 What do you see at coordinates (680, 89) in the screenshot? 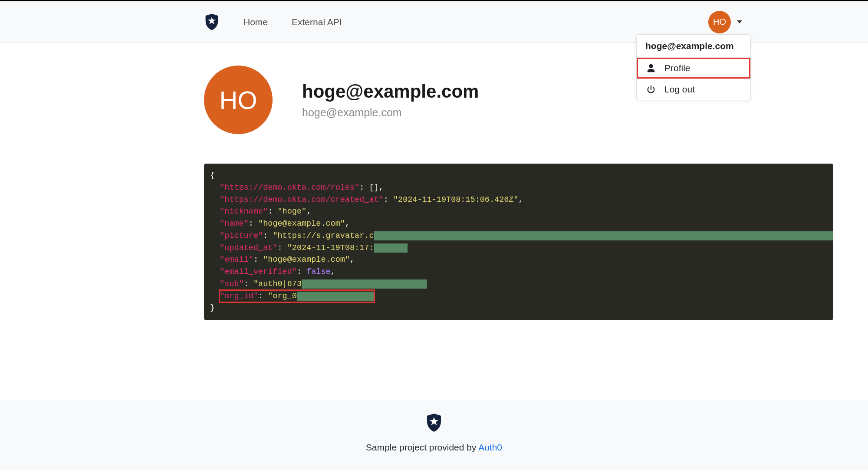
I see `dropdown-item-label: Log out` at bounding box center [680, 89].